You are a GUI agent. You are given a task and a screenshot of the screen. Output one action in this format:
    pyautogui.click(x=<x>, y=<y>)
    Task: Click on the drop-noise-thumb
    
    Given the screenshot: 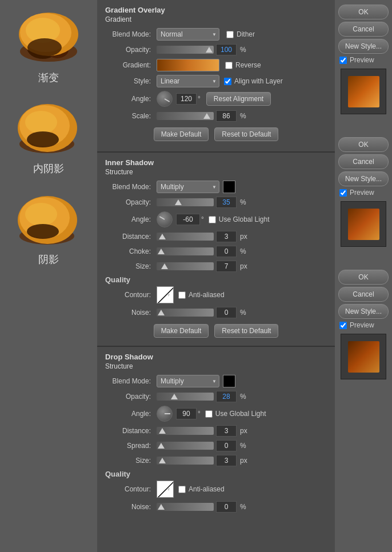 What is the action you would take?
    pyautogui.click(x=161, y=507)
    